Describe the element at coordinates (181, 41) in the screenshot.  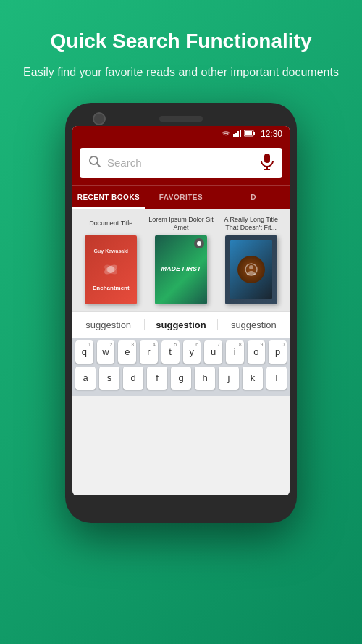
I see `page-title: Quick Search Functionality` at that location.